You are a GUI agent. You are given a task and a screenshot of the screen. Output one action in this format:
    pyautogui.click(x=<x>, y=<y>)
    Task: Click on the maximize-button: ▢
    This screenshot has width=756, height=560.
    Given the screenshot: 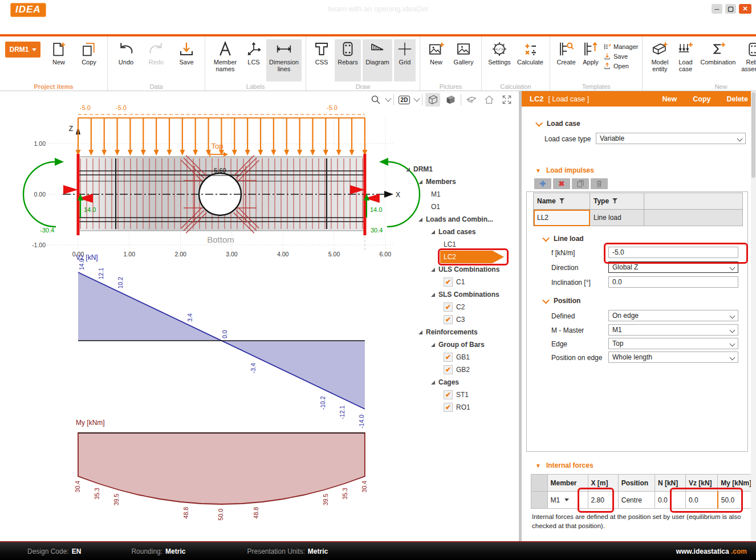 What is the action you would take?
    pyautogui.click(x=731, y=9)
    